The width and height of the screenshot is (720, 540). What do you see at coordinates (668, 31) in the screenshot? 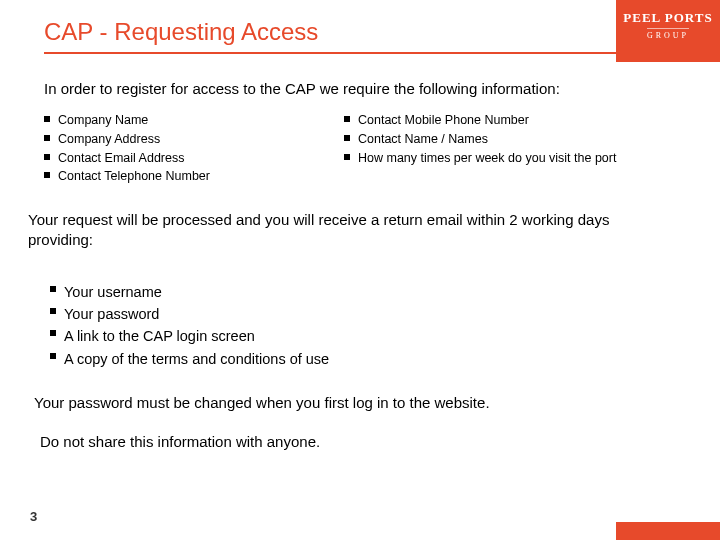
I see `brand-logo: PEEL PORTS GROUP` at bounding box center [668, 31].